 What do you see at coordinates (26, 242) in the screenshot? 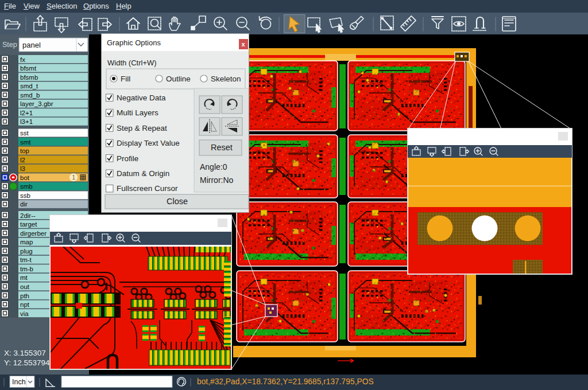
I see `svg-text: map` at bounding box center [26, 242].